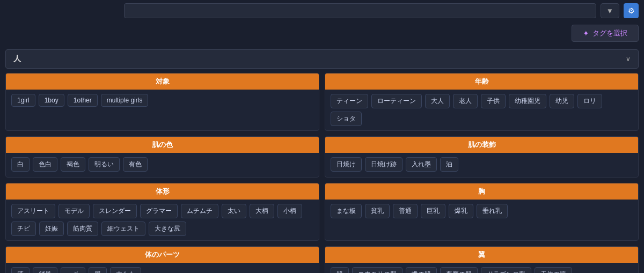 The width and height of the screenshot is (644, 273). What do you see at coordinates (322, 59) in the screenshot?
I see `section-header-person: 人 ∨` at bounding box center [322, 59].